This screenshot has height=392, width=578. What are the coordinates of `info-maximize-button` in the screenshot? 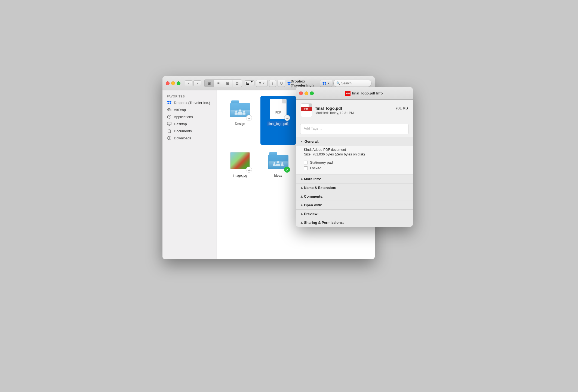 It's located at (312, 93).